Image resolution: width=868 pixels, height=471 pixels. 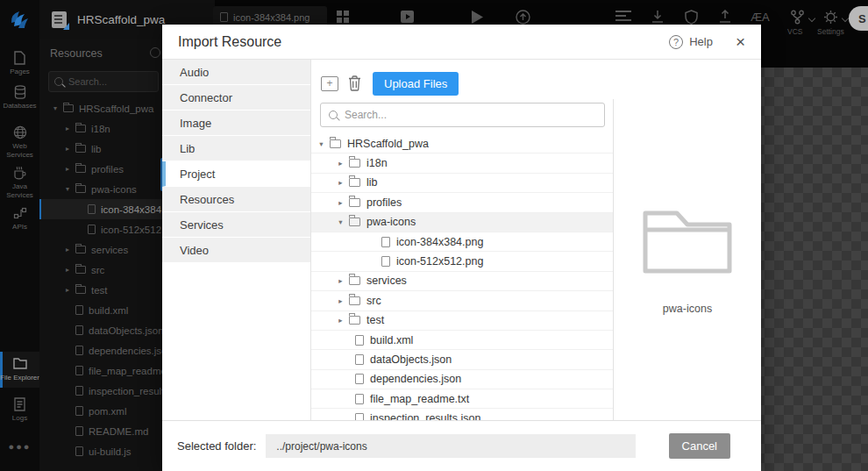 I want to click on sidebar-item-apis: APIs, so click(x=19, y=219).